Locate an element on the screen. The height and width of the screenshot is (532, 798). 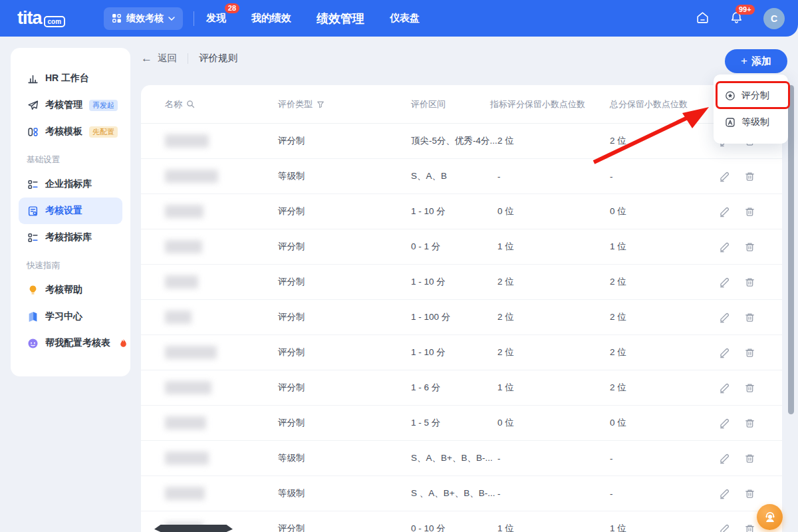
topbar-nav: 发现28我的绩效绩效管理仪表盘 is located at coordinates (313, 19).